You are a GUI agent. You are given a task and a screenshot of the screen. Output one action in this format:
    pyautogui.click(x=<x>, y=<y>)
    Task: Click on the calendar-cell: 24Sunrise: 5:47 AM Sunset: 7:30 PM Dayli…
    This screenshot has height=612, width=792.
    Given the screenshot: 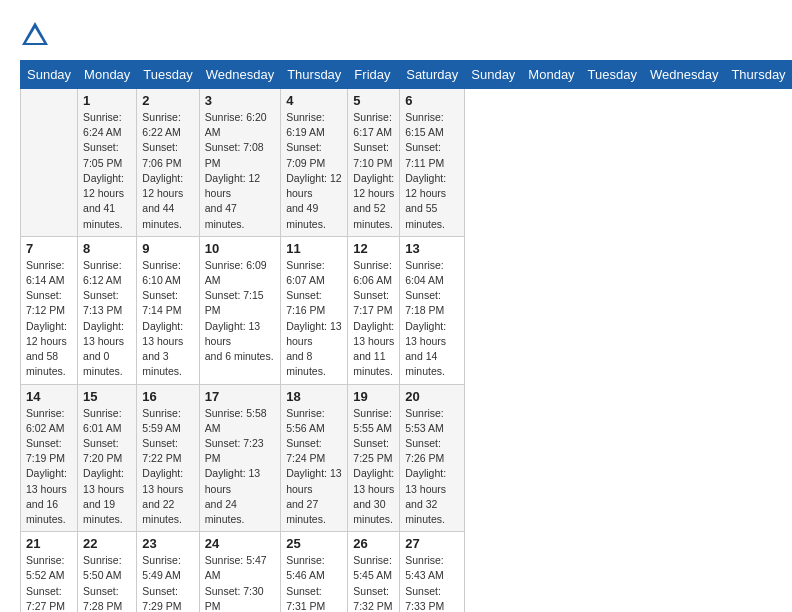 What is the action you would take?
    pyautogui.click(x=240, y=572)
    